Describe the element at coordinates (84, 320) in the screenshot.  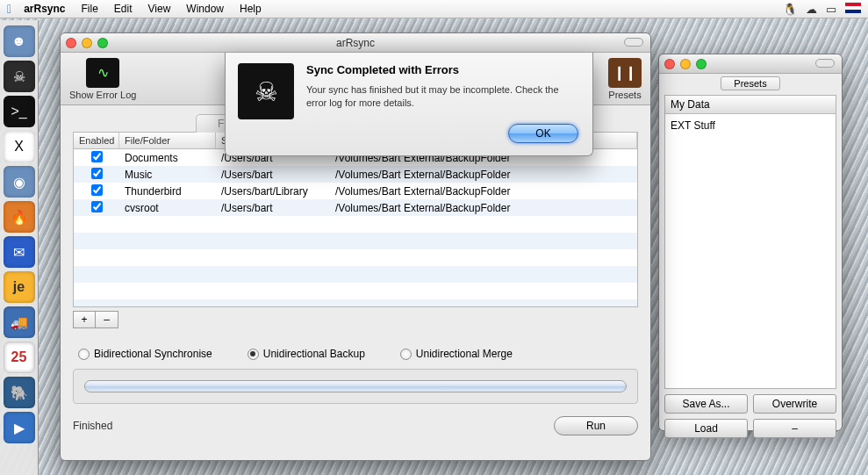
I see `add-row-button: +` at that location.